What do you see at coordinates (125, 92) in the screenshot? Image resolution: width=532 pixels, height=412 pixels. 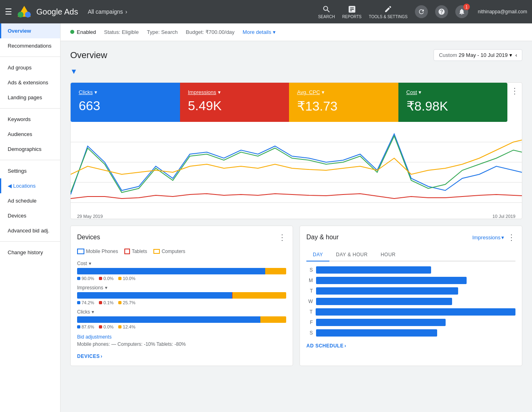 I see `metric-clicks-label: Clicks ▾` at bounding box center [125, 92].